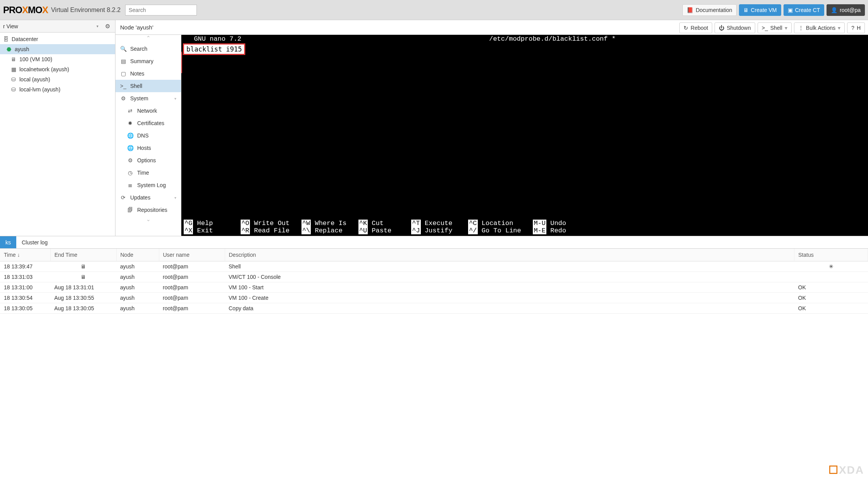 This screenshot has width=868, height=488. Describe the element at coordinates (473, 223) in the screenshot. I see `nano-shortcut-key: ^C` at that location.